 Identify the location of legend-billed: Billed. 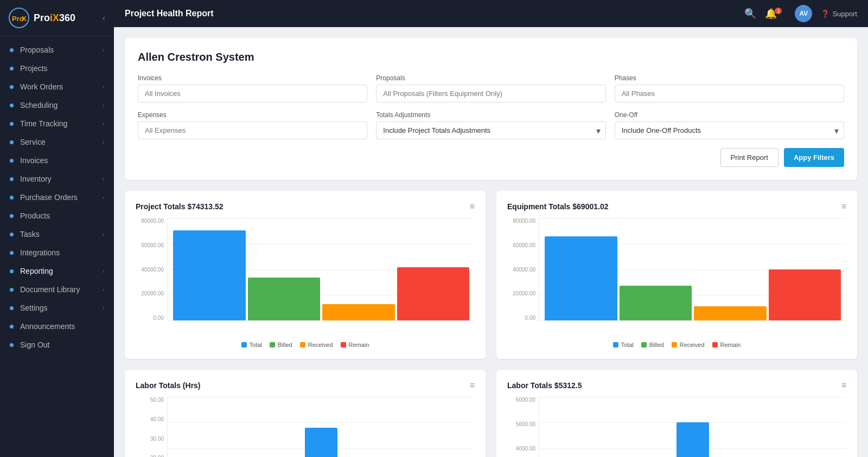
(653, 345).